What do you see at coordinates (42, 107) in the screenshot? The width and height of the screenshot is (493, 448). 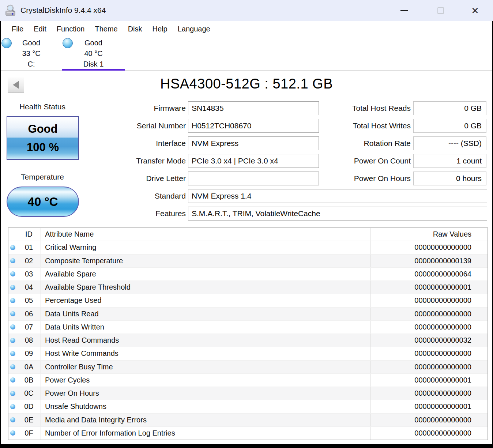 I see `health-status-label: Health Status` at bounding box center [42, 107].